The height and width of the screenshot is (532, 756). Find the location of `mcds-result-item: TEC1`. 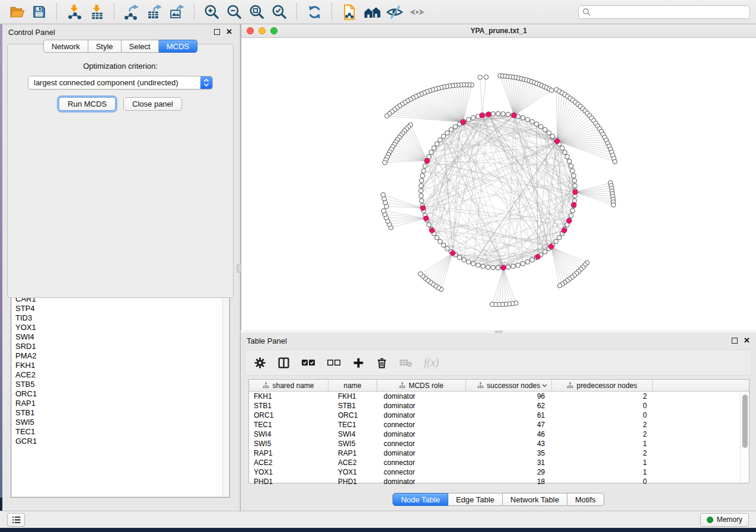

mcds-result-item: TEC1 is located at coordinates (120, 432).